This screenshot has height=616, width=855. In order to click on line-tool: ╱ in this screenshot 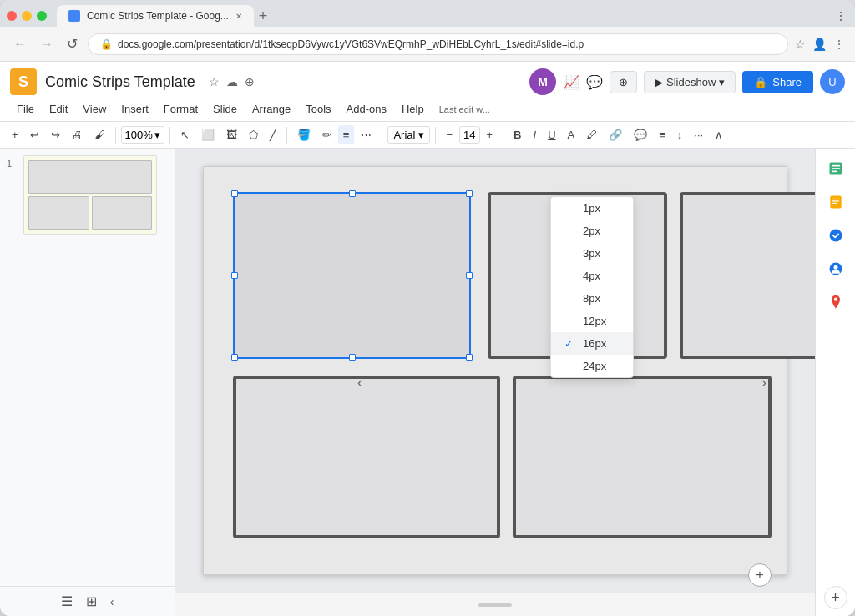, I will do `click(273, 135)`.